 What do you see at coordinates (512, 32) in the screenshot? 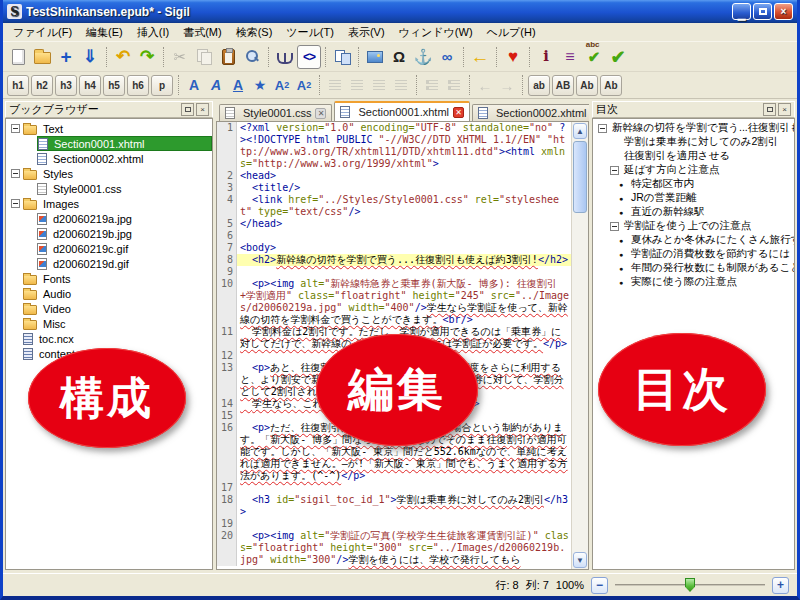
I see `menu-help: ヘルプ(H)` at bounding box center [512, 32].